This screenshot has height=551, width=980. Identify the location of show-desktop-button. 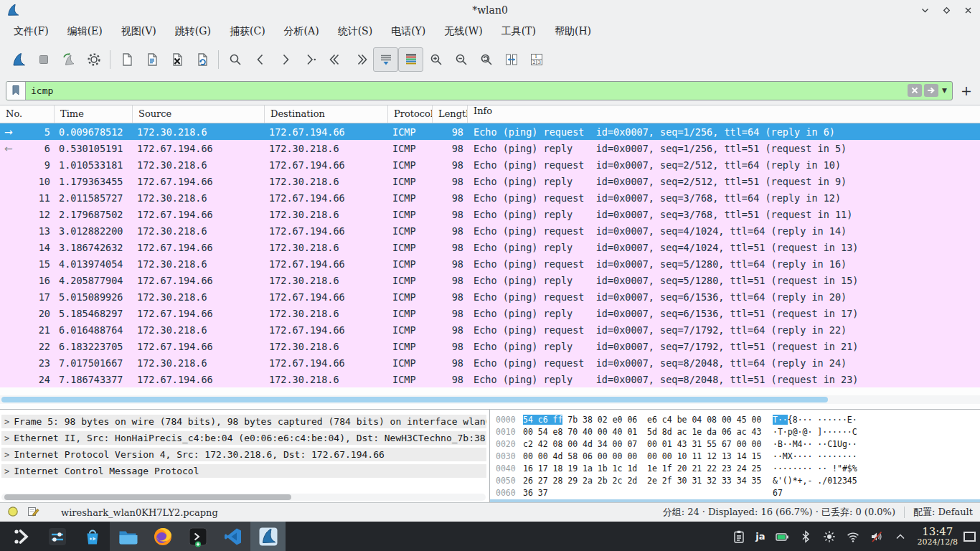
(970, 537).